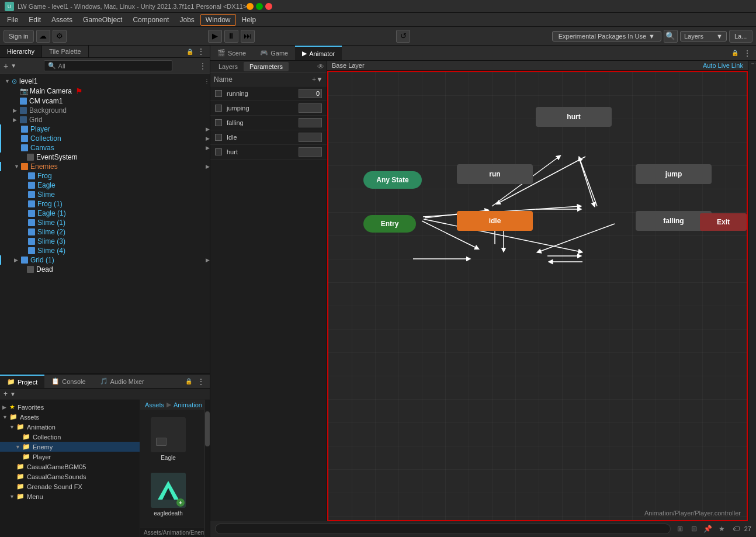 The height and width of the screenshot is (537, 756). Describe the element at coordinates (105, 251) in the screenshot. I see `hier-item-slime4: Slime (4)` at that location.